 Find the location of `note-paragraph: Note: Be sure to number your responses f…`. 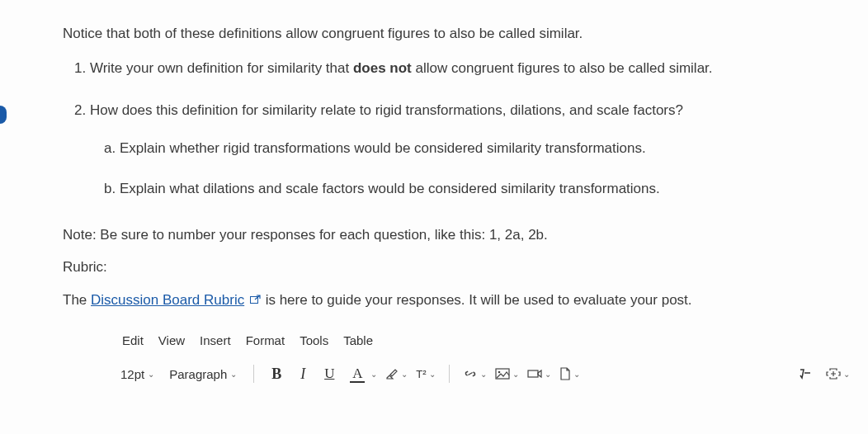

note-paragraph: Note: Be sure to number your responses f… is located at coordinates (434, 235).